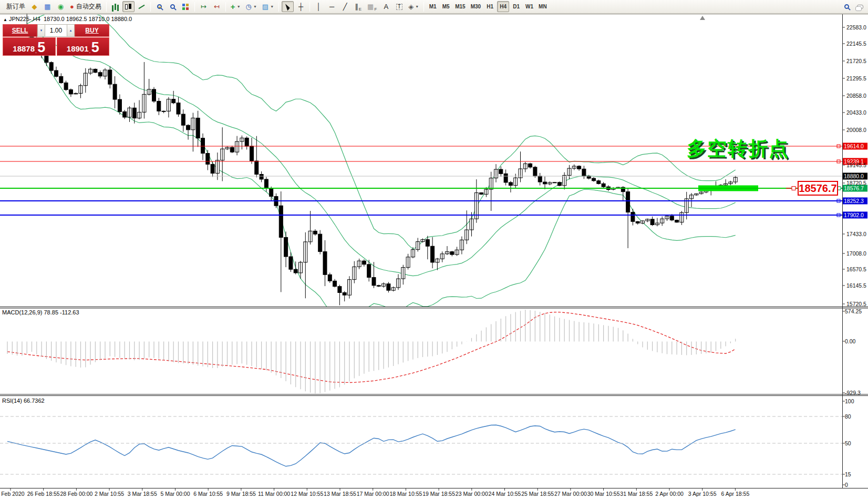  What do you see at coordinates (318, 6) in the screenshot?
I see `vertical-line-button: │` at bounding box center [318, 6].